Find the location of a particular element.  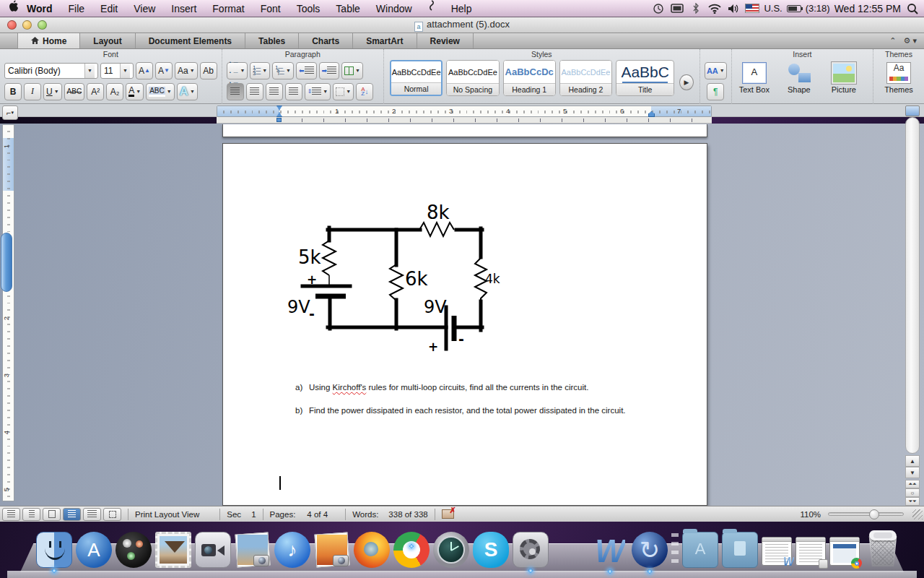

style-heading-2: AaBbCcDdEe Heading 2 is located at coordinates (586, 78).